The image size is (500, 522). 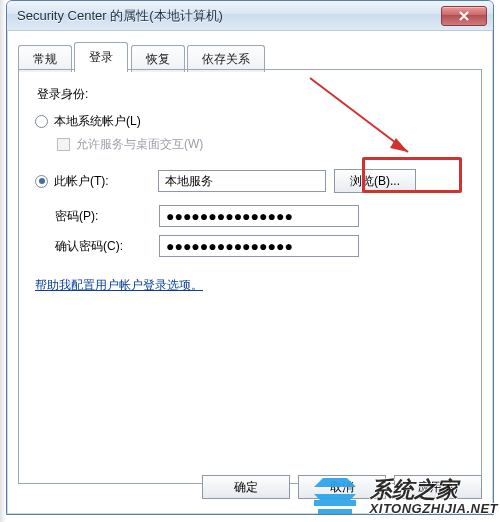 What do you see at coordinates (45, 58) in the screenshot?
I see `tab-general: 常规` at bounding box center [45, 58].